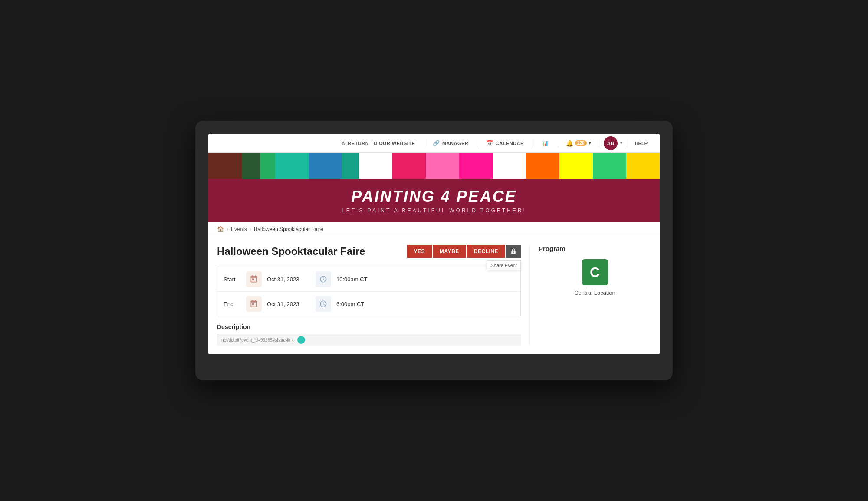  What do you see at coordinates (420, 251) in the screenshot?
I see `yes-button: YES` at bounding box center [420, 251].